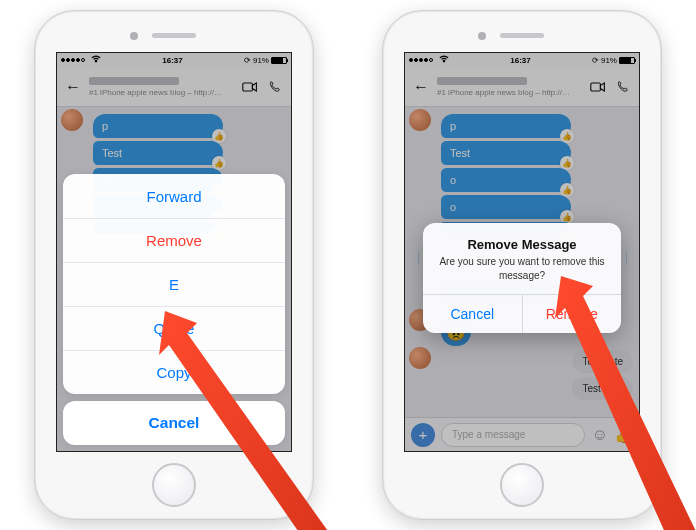  Describe the element at coordinates (174, 284) in the screenshot. I see `sheet-item-e: E` at that location.